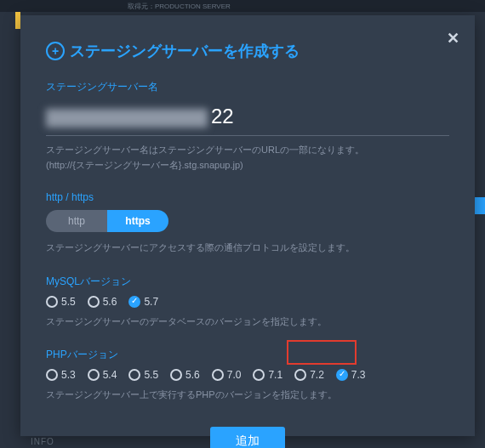  I want to click on radio-label: 7.0, so click(235, 375).